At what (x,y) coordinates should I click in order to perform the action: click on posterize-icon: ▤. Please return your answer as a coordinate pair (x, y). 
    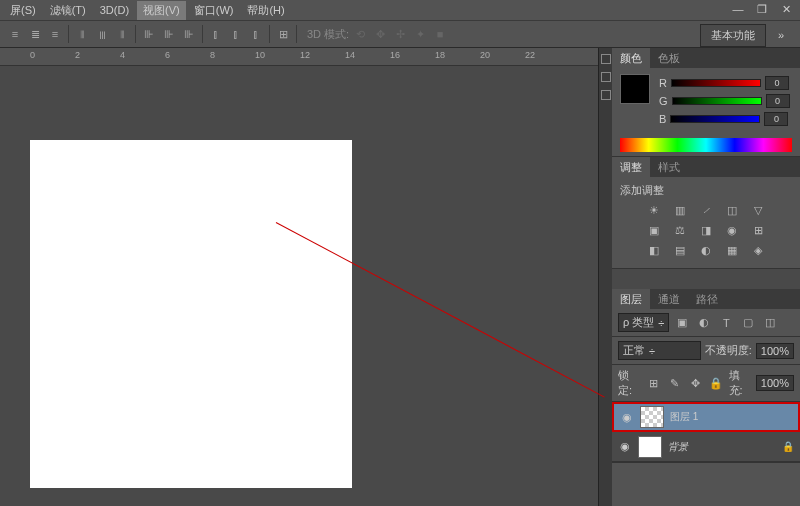
    Looking at the image, I should click on (680, 250).